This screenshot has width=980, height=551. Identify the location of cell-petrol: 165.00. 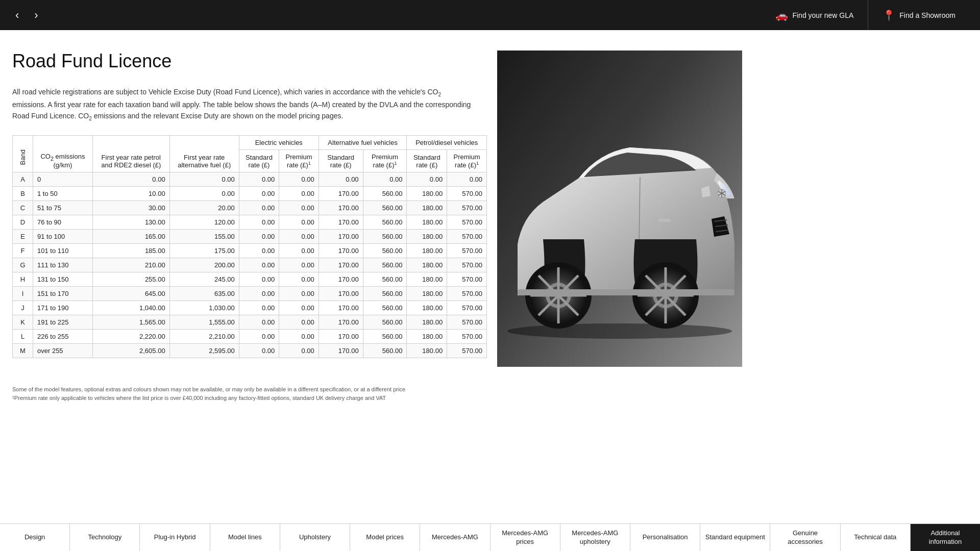
(131, 237).